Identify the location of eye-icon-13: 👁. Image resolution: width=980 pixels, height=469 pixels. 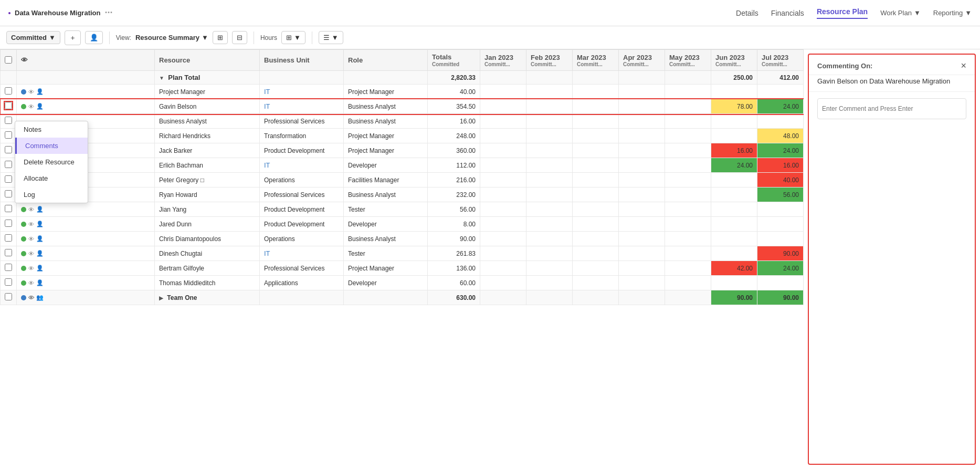
(31, 268).